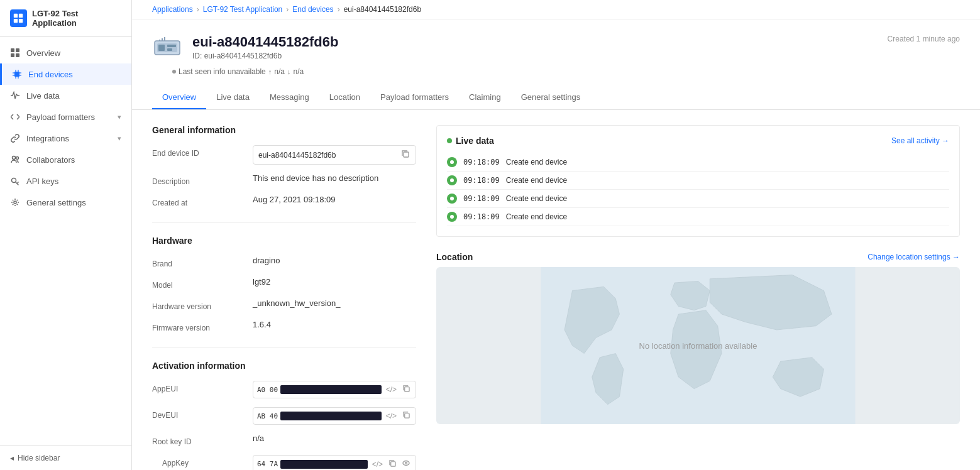 Image resolution: width=980 pixels, height=470 pixels. I want to click on tab-messaging: Messaging, so click(289, 98).